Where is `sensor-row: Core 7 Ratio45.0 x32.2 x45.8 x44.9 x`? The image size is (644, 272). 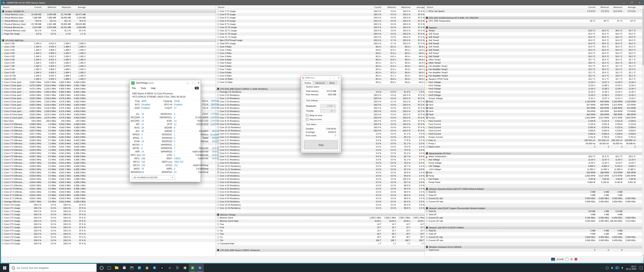 sensor-row: Core 7 Ratio45.0 x32.2 x45.8 x44.9 x is located at coordinates (320, 69).